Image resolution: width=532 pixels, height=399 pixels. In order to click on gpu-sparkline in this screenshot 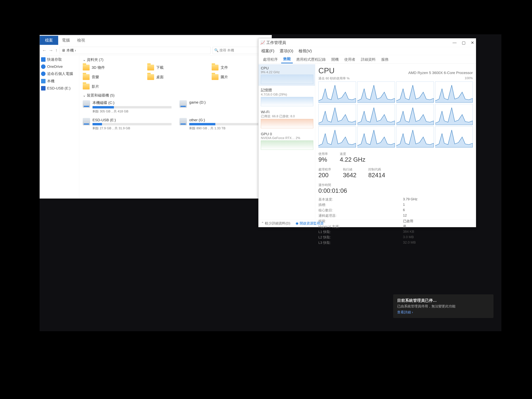, I will do `click(287, 145)`.